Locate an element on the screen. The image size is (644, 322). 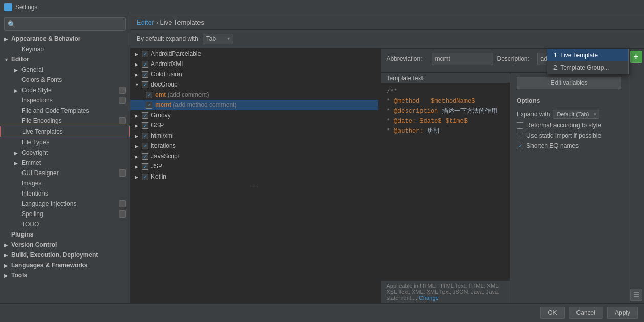
sidebar-item-languages: Languages & Frameworks is located at coordinates (65, 265).